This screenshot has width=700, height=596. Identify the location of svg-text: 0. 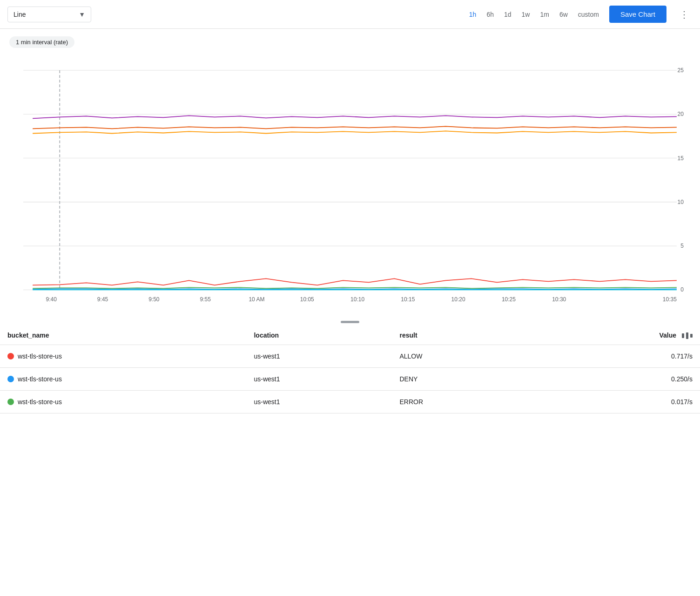
(682, 290).